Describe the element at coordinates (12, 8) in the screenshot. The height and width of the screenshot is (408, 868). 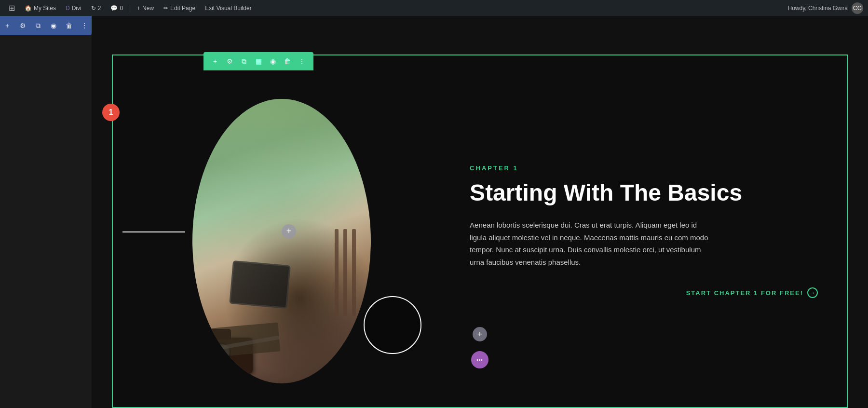
I see `wp-logo: ⊞` at that location.